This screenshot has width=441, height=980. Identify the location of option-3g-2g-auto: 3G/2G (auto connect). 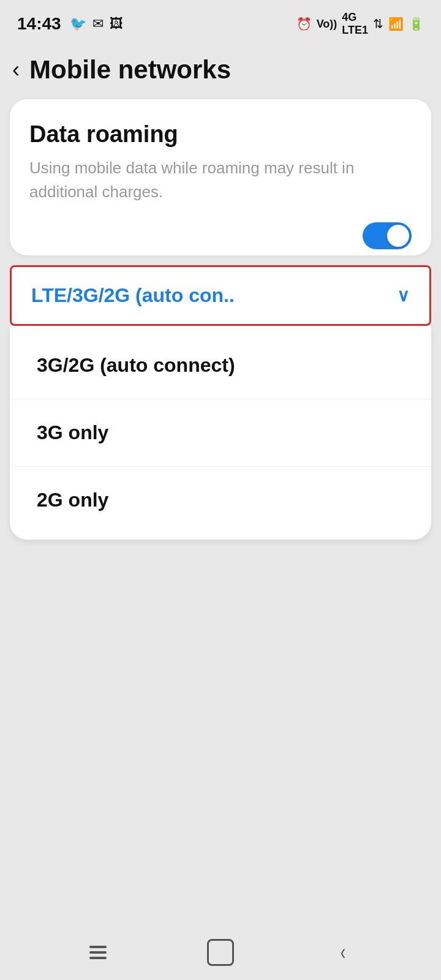
(221, 366).